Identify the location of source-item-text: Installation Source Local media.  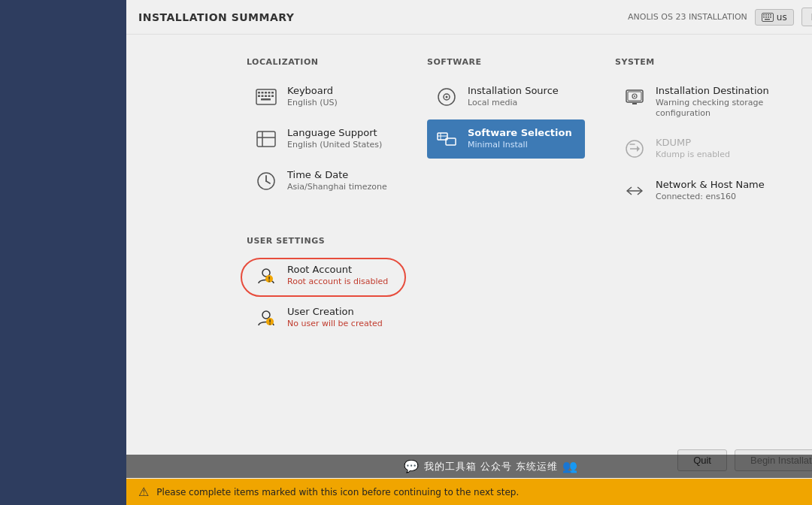
(513, 96).